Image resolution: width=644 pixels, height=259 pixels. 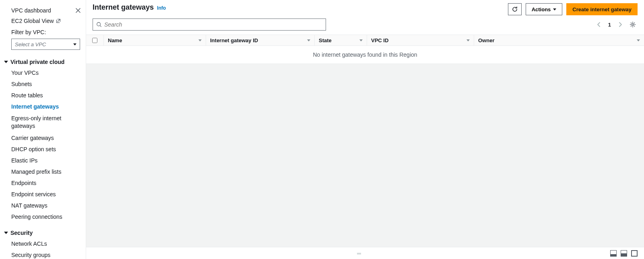 I want to click on column-name: Name, so click(x=155, y=40).